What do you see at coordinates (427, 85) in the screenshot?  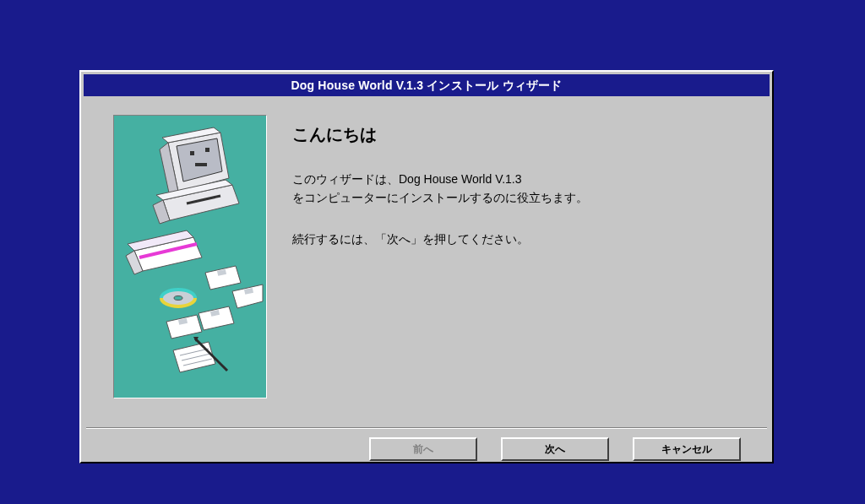 I see `window-title: Dog House World V.1.3 インストール ウィザード` at bounding box center [427, 85].